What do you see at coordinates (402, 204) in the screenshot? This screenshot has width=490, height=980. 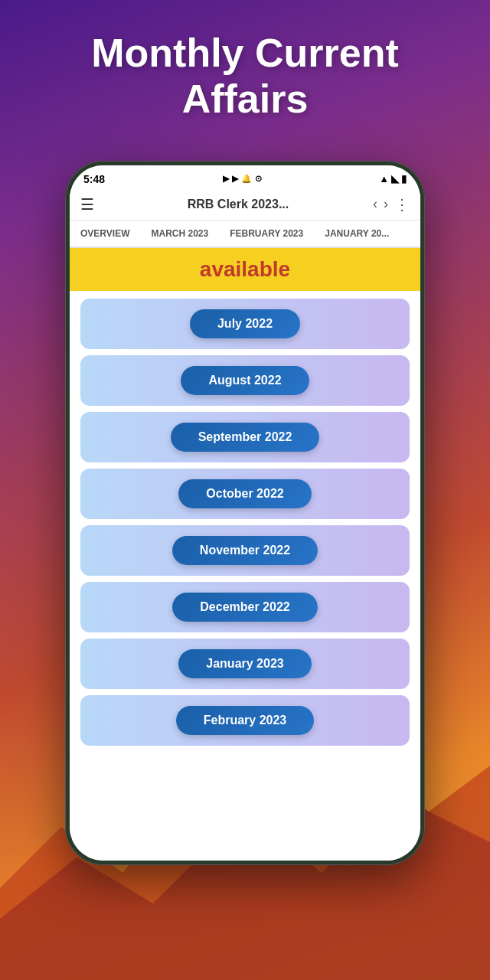 I see `more-options-icon: ⋮` at bounding box center [402, 204].